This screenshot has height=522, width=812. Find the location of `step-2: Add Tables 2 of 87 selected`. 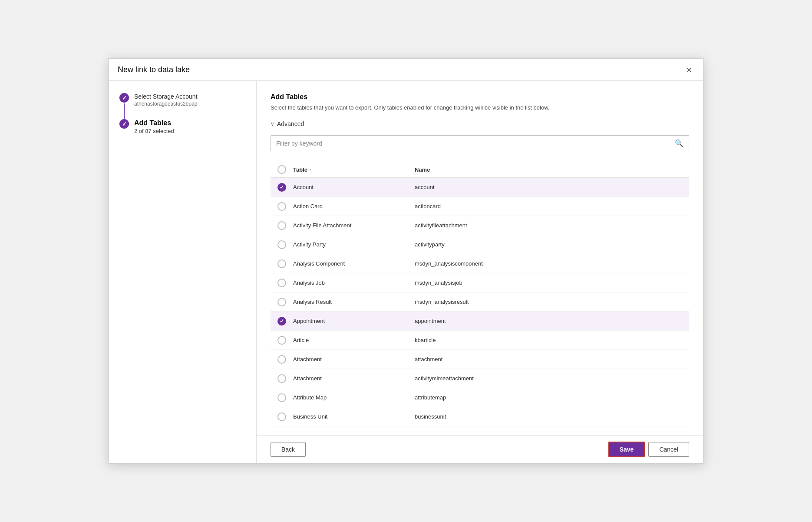

step-2: Add Tables 2 of 87 selected is located at coordinates (182, 127).